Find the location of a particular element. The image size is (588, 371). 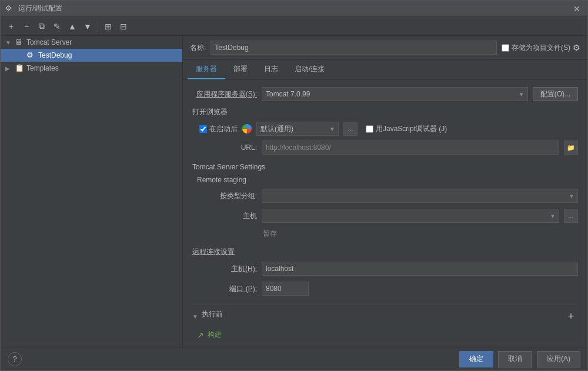

browser-select: 默认(通用) is located at coordinates (298, 129).